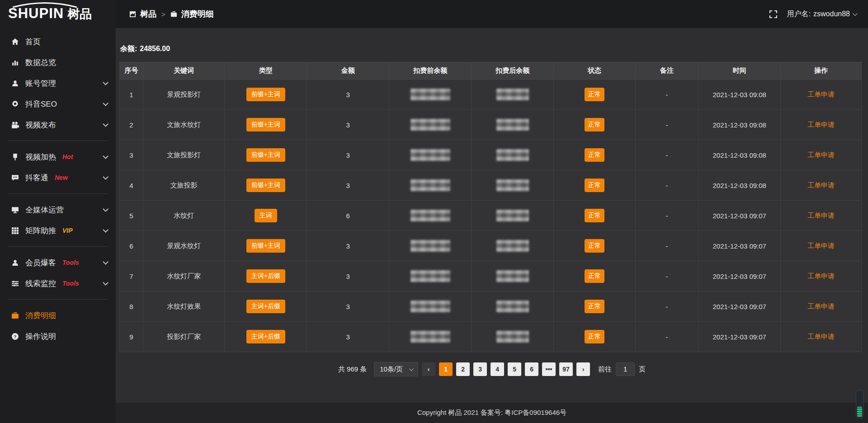 This screenshot has height=423, width=868. What do you see at coordinates (36, 14) in the screenshot?
I see `logo-text-en: SHUPIN` at bounding box center [36, 14].